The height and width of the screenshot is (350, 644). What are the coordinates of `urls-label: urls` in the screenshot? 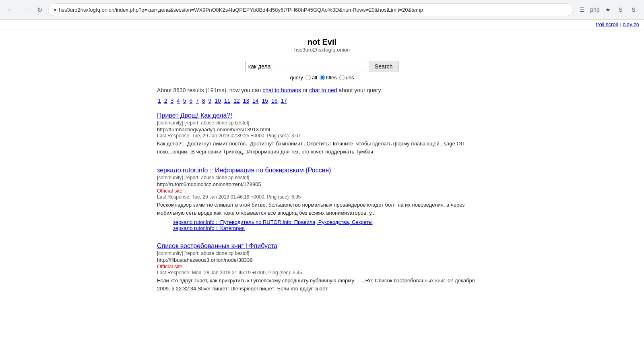 It's located at (350, 77).